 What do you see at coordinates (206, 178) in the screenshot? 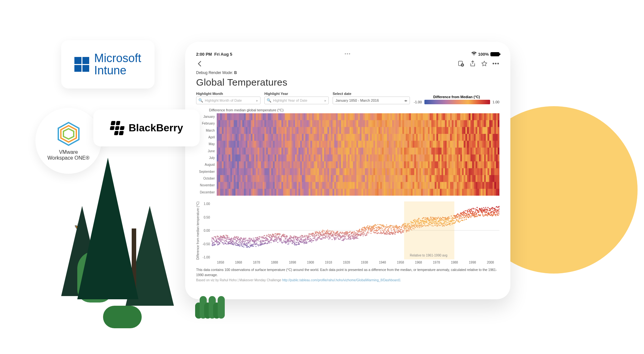
I see `month-label: October` at bounding box center [206, 178].